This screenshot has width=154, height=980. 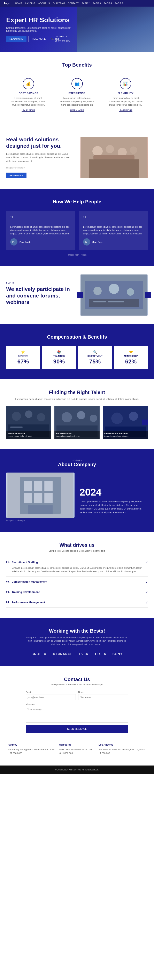 What do you see at coordinates (77, 592) in the screenshot?
I see `faq-question-2: 03. Training Development ∨` at bounding box center [77, 592].